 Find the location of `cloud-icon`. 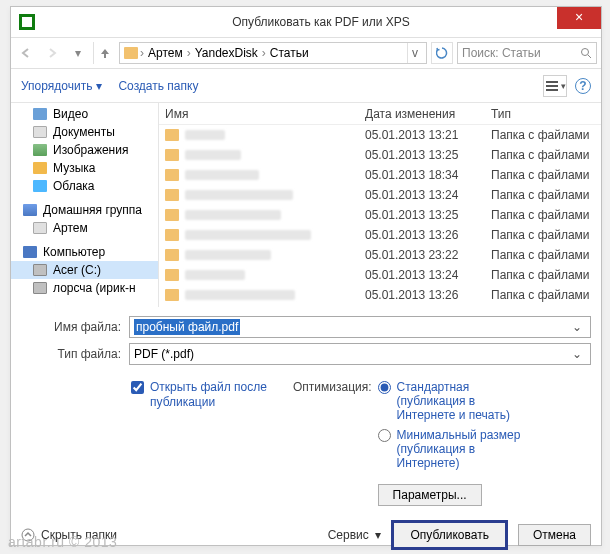

cloud-icon is located at coordinates (40, 186).